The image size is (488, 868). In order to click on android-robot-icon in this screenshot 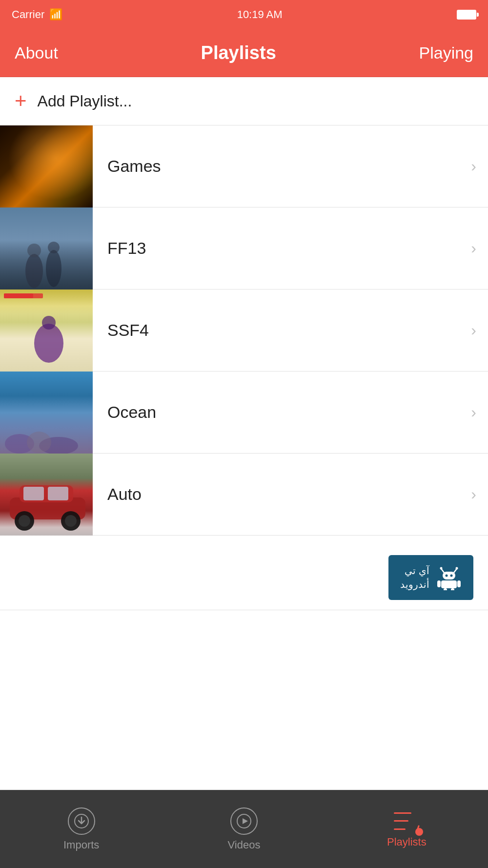, I will do `click(449, 578)`.